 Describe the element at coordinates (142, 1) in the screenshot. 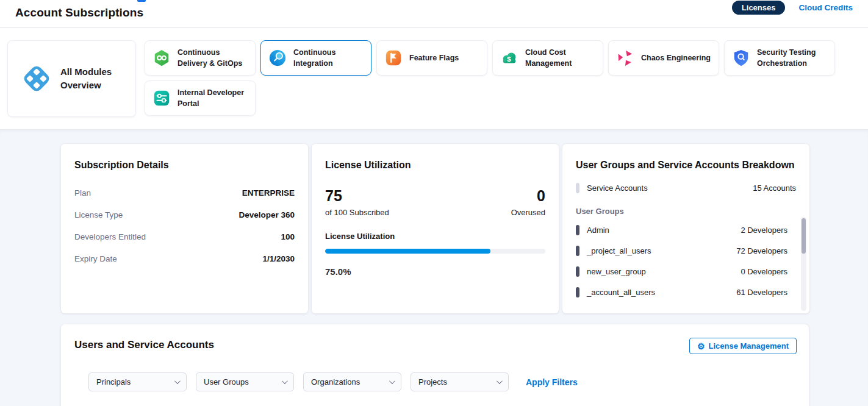

I see `clipped-scroll-artifact` at that location.